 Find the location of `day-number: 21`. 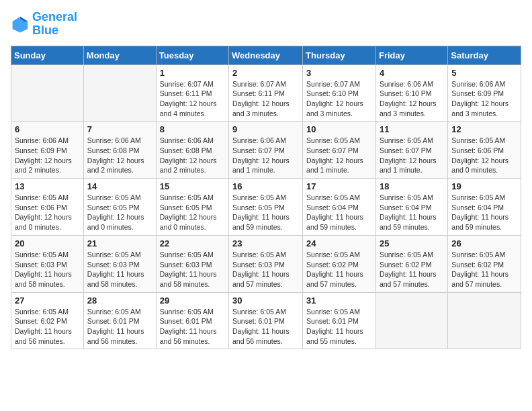

day-number: 21 is located at coordinates (120, 243).